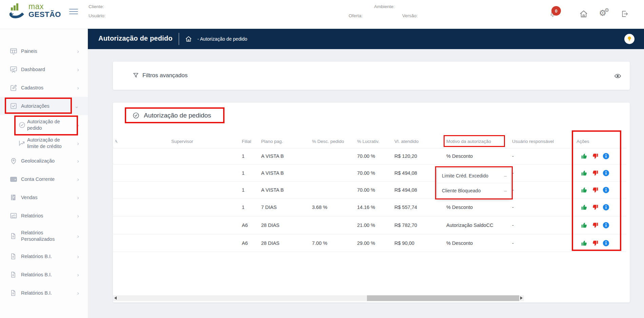 This screenshot has width=644, height=318. What do you see at coordinates (370, 207) in the screenshot?
I see `table-row: 3 1 7 DIAS 3.68 % 14.16 % R$ 557,74 % De…` at bounding box center [370, 207].